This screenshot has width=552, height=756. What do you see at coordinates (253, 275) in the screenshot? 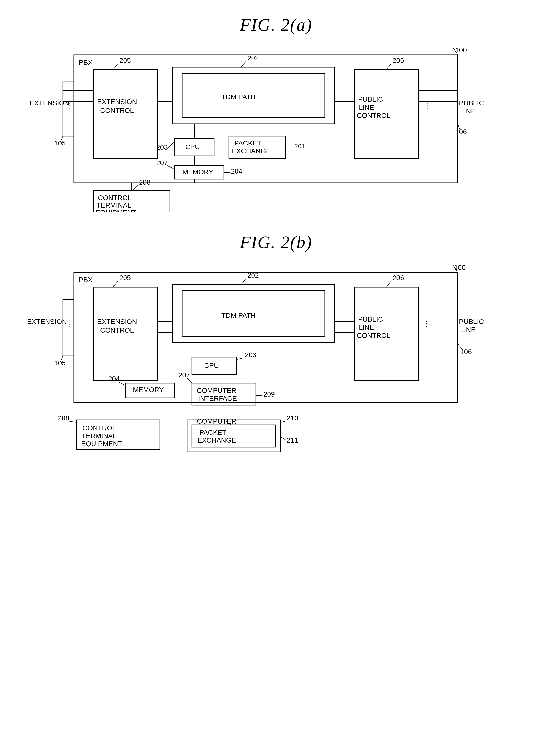
I see `n202-label-b: 202` at bounding box center [253, 275].